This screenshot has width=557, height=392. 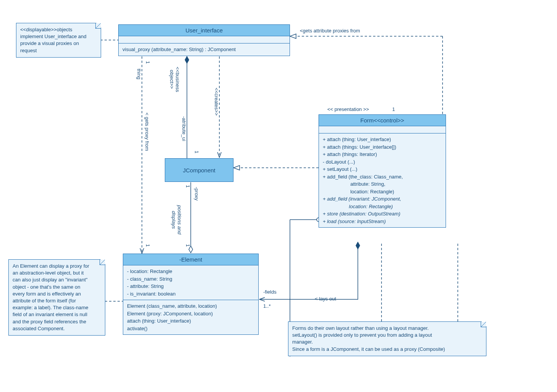 I want to click on form-op: + load (source: InputStream), so click(x=382, y=222).